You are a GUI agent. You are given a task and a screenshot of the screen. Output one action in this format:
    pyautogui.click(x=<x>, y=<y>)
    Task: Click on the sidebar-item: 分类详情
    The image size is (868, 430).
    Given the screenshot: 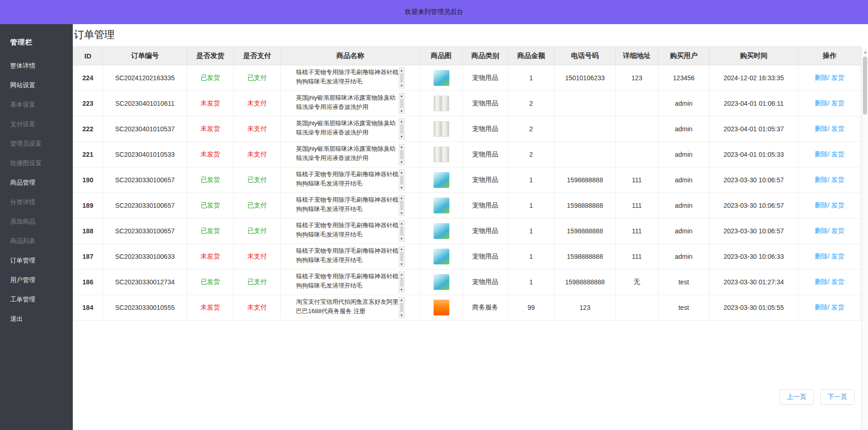 What is the action you would take?
    pyautogui.click(x=36, y=202)
    